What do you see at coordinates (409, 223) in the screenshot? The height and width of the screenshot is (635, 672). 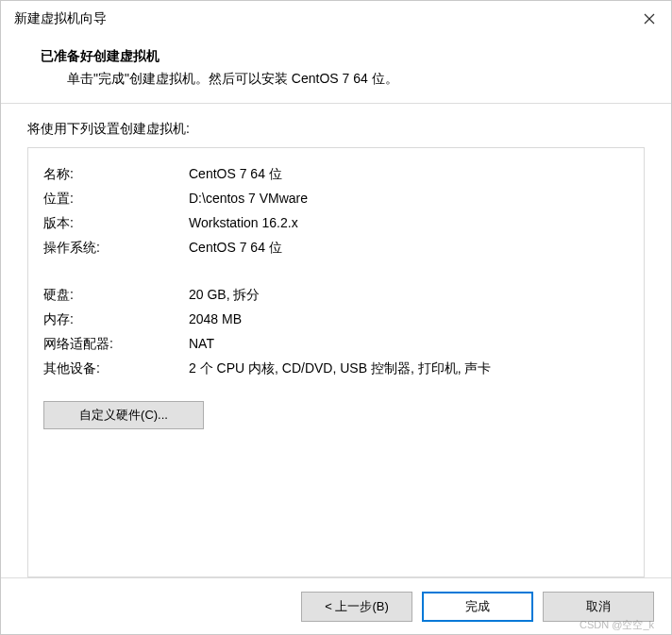 I see `summary-val: Workstation 16.2.x` at bounding box center [409, 223].